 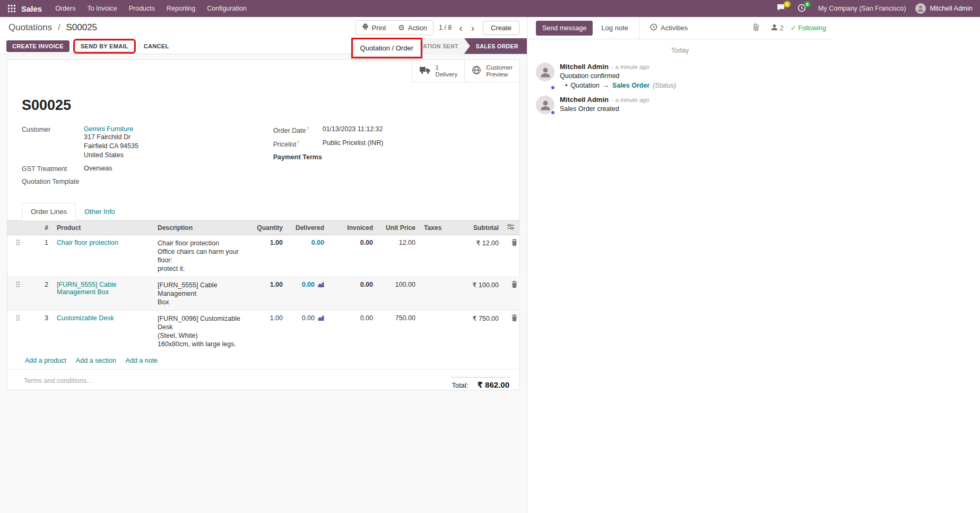 I want to click on line-number: 1, so click(x=40, y=256).